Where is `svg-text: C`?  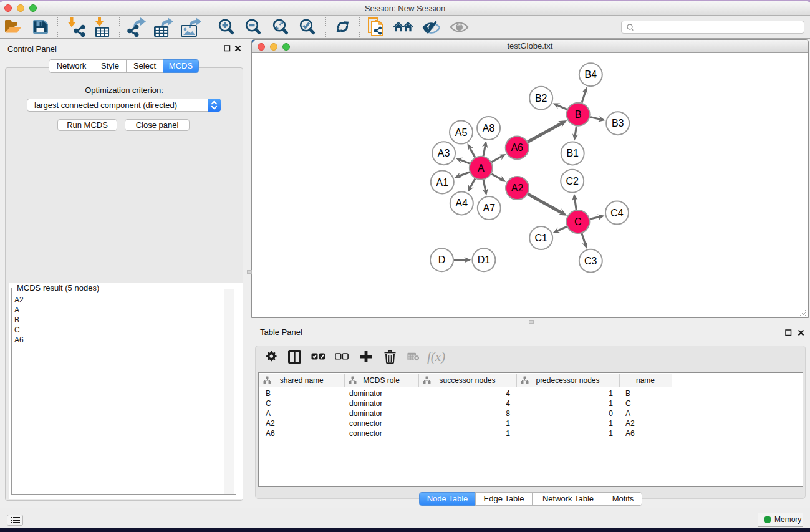 svg-text: C is located at coordinates (578, 222).